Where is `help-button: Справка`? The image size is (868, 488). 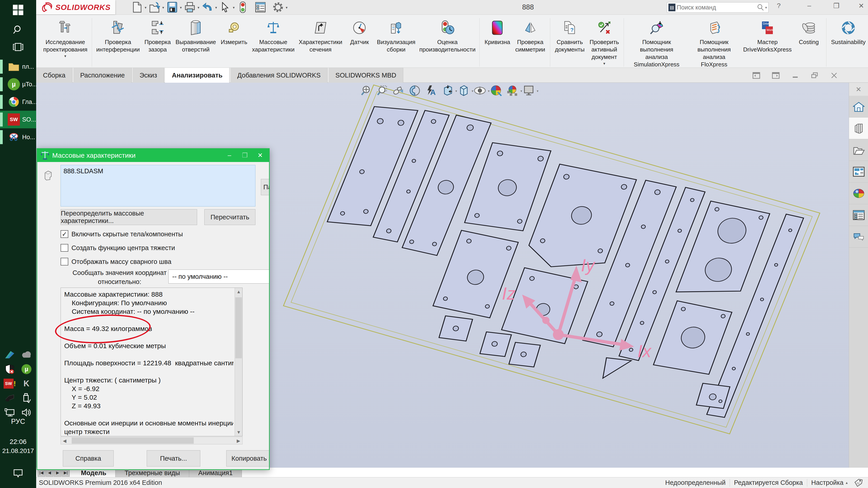
help-button: Справка is located at coordinates (88, 458).